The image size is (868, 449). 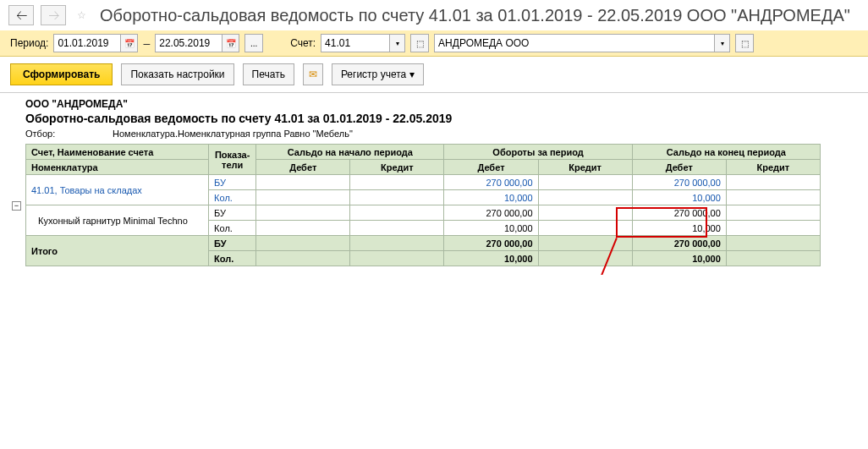 I want to click on col-nomen: Номенклатура, so click(x=118, y=167).